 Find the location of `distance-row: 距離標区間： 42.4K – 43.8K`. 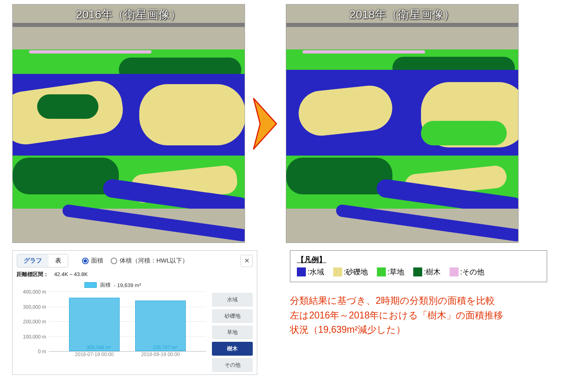

distance-row: 距離標区間： 42.4K – 43.8K is located at coordinates (135, 274).